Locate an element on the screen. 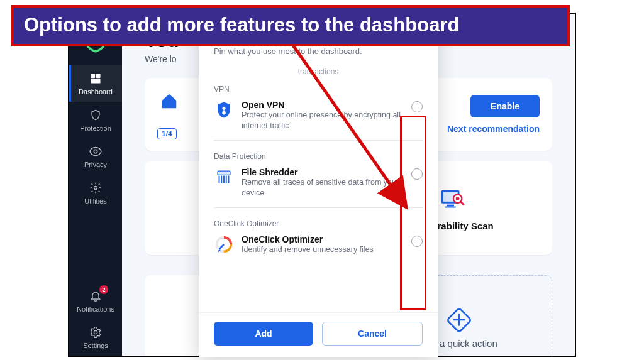  option-title: File Shredder is located at coordinates (323, 172).